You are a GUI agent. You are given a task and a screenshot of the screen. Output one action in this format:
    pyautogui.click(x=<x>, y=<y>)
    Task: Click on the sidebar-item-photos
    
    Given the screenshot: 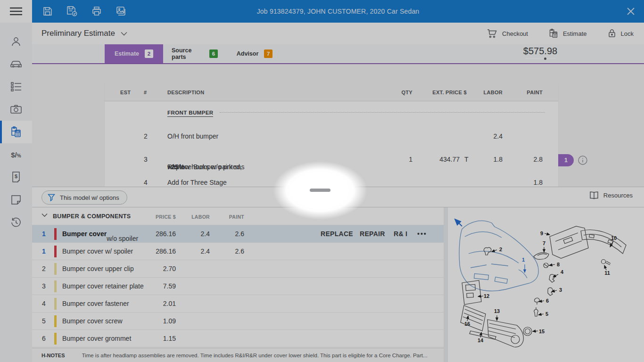 What is the action you would take?
    pyautogui.click(x=16, y=109)
    